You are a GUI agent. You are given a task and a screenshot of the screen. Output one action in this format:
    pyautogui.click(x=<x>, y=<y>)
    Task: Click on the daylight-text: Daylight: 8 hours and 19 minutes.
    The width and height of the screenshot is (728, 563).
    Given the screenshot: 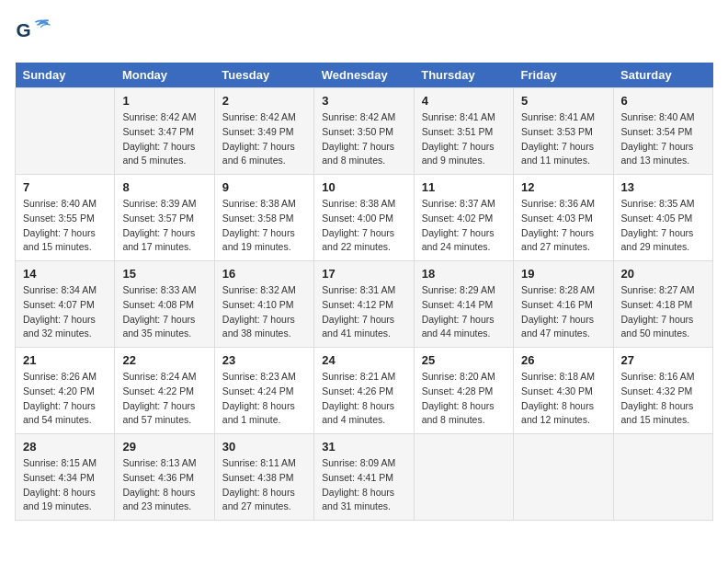 What is the action you would take?
    pyautogui.click(x=64, y=500)
    